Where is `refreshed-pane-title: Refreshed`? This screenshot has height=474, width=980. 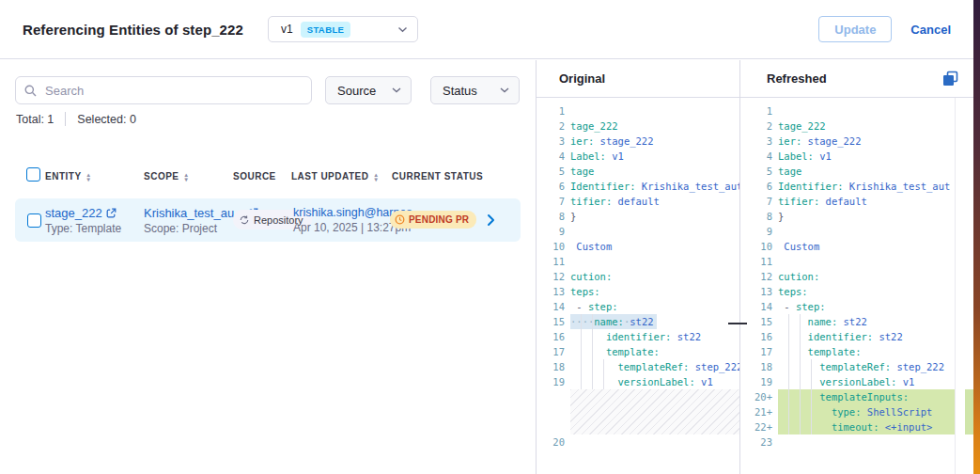
refreshed-pane-title: Refreshed is located at coordinates (797, 79).